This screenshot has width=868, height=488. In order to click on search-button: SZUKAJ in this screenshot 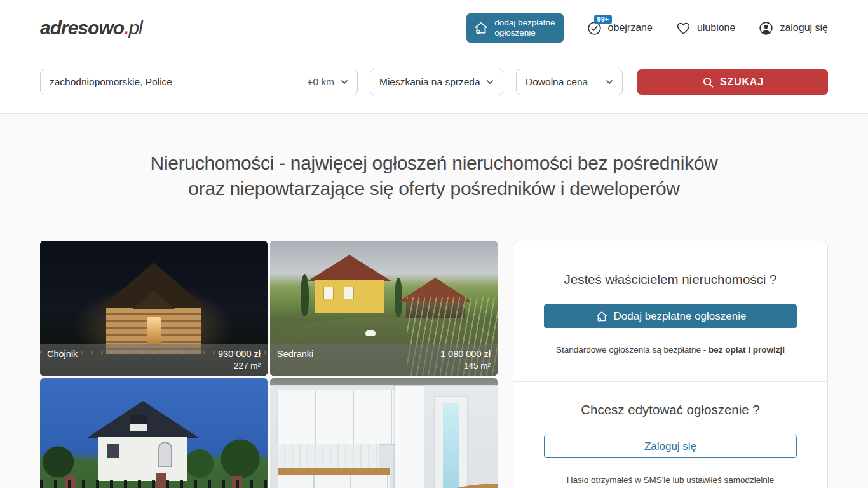, I will do `click(733, 82)`.